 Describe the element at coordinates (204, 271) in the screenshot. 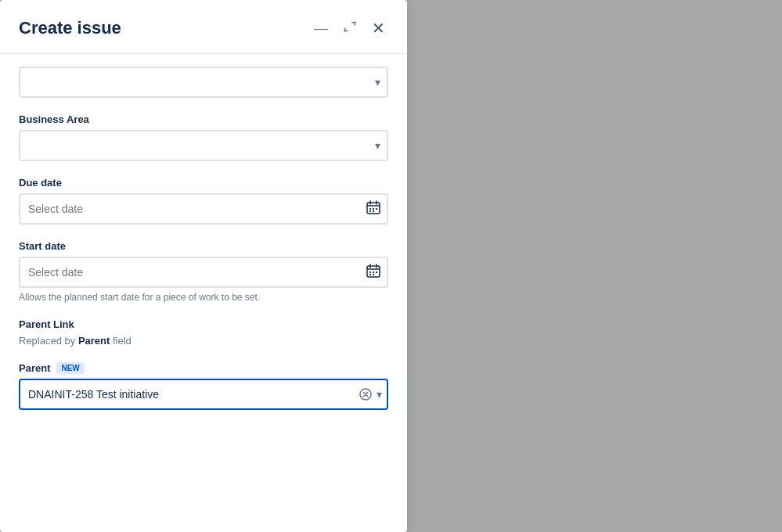

I see `start-date-section: Start date` at that location.